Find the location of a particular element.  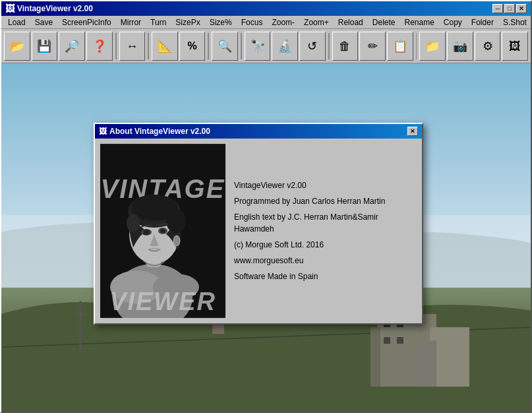

reload-icon: ↺ is located at coordinates (312, 46).